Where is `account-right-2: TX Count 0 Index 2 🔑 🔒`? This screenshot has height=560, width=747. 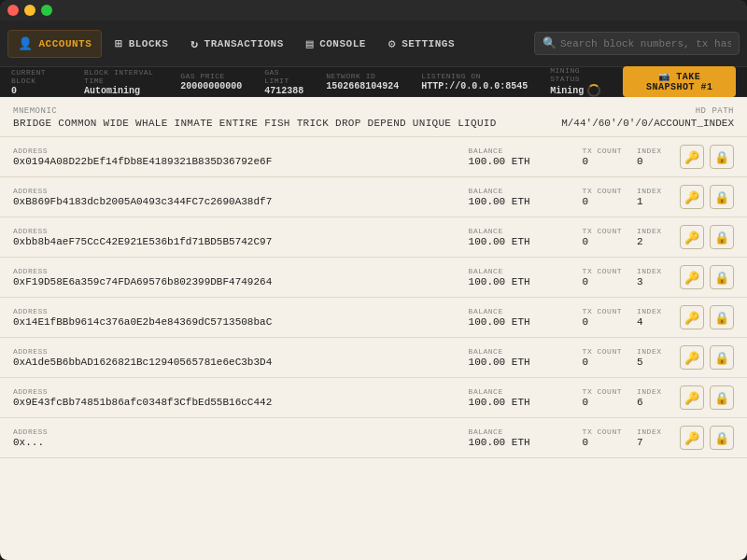
account-right-2: TX Count 0 Index 2 🔑 🔒 is located at coordinates (658, 237).